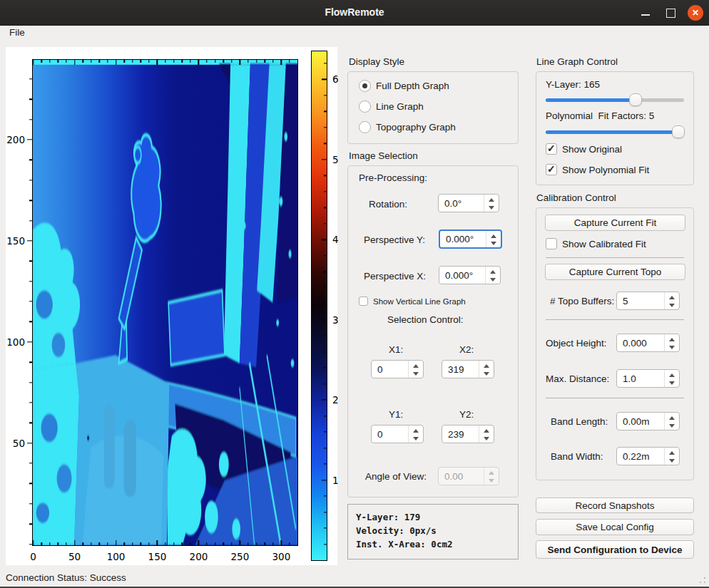 This screenshot has width=709, height=588. What do you see at coordinates (600, 115) in the screenshot?
I see `poly-fit-slider-label: Polynomial Fit Factors: 5` at bounding box center [600, 115].